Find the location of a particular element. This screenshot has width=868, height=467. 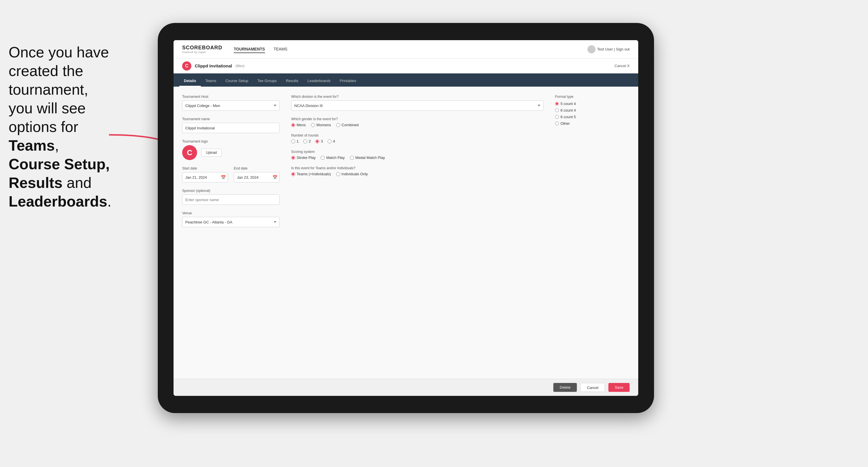

sponsor-label: Sponsor (optional) is located at coordinates (231, 191).